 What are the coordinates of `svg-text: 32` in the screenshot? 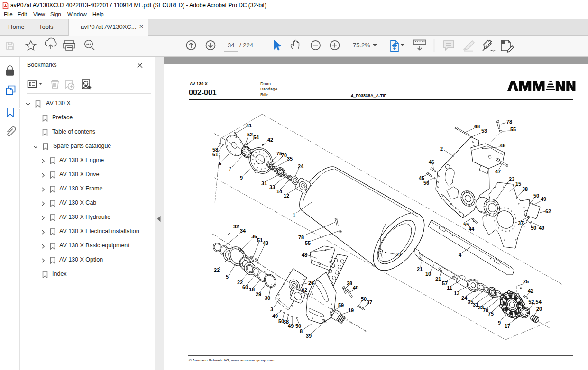 It's located at (236, 226).